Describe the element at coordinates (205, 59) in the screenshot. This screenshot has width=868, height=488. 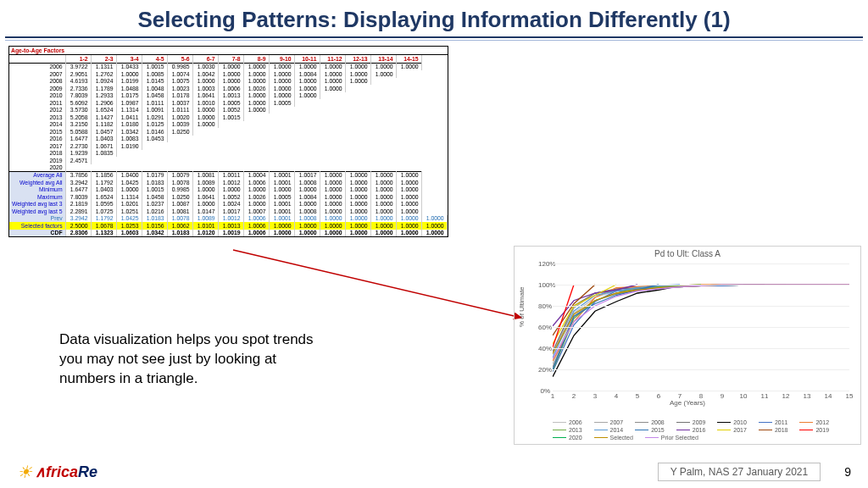
I see `col-header: 6-7` at that location.